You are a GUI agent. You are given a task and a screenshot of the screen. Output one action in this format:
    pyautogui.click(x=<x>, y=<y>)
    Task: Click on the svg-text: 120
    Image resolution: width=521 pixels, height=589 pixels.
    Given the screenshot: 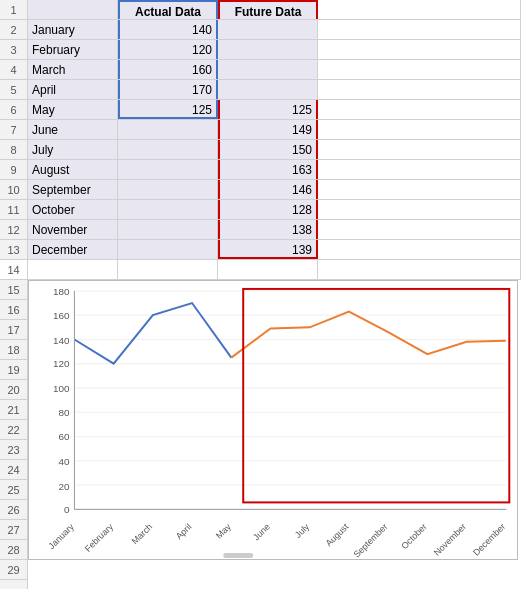 What is the action you would take?
    pyautogui.click(x=62, y=364)
    